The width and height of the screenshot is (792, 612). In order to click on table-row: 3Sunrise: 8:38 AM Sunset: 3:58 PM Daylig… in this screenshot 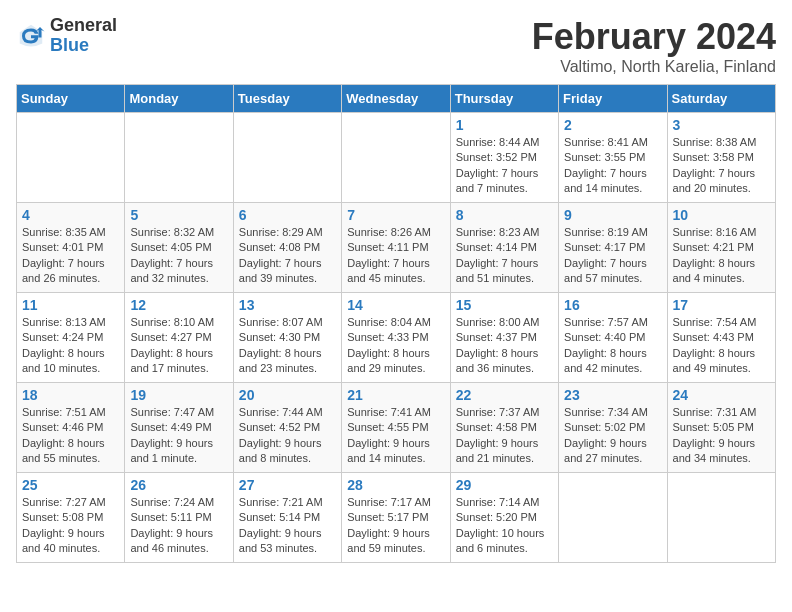, I will do `click(721, 158)`.